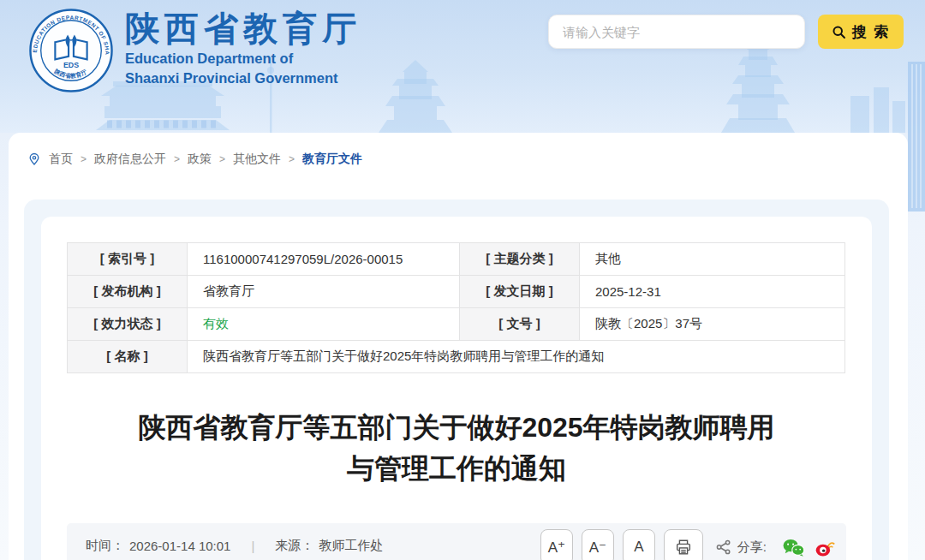 The image size is (925, 560). Describe the element at coordinates (520, 259) in the screenshot. I see `doc-topic-label: [ 主题分类 ]` at that location.